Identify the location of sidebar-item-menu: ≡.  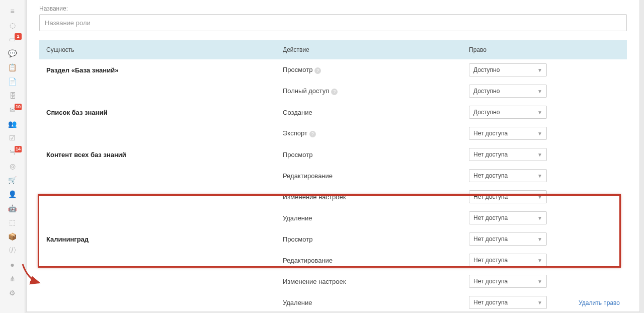
(12, 11).